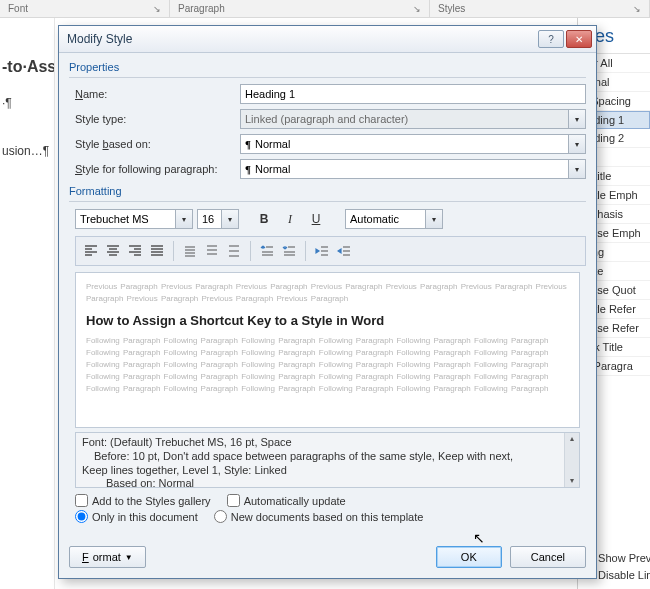 The height and width of the screenshot is (589, 650). Describe the element at coordinates (548, 557) in the screenshot. I see `cancel-button: Cancel` at that location.